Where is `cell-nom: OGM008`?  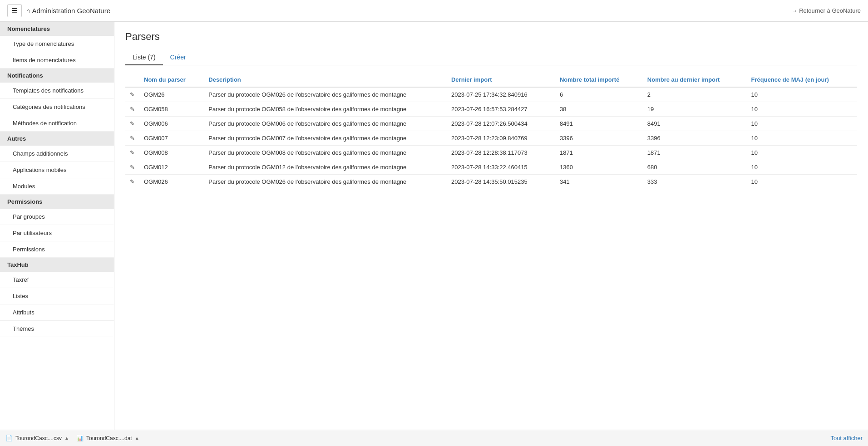 cell-nom: OGM008 is located at coordinates (172, 153).